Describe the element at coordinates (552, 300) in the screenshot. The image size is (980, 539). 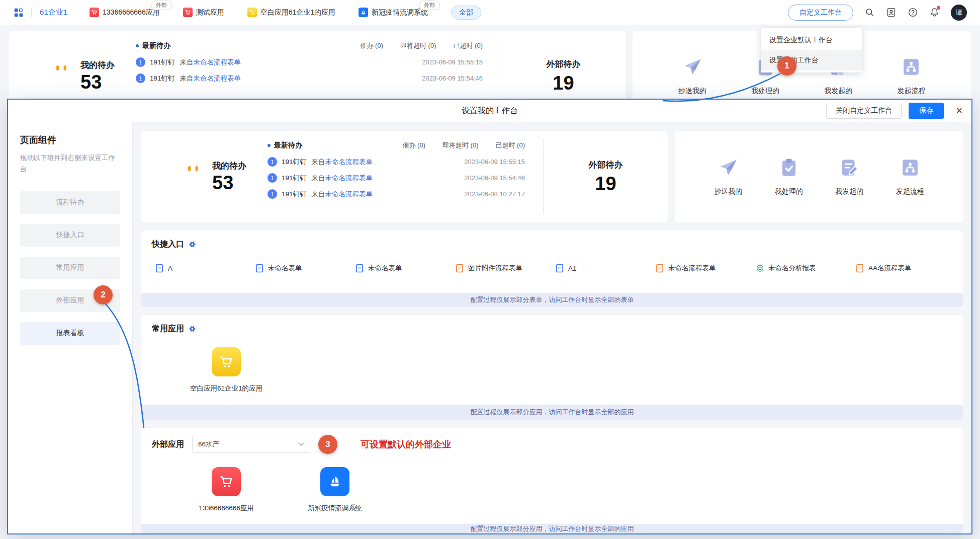
I see `shortcuts-note: 配置过程仅展示部分表单，访问工作台时显示全部的表单` at that location.